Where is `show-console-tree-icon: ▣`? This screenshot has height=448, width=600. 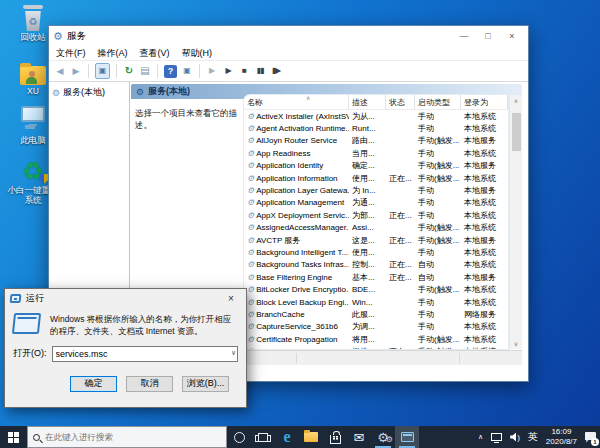
show-console-tree-icon: ▣ is located at coordinates (102, 71).